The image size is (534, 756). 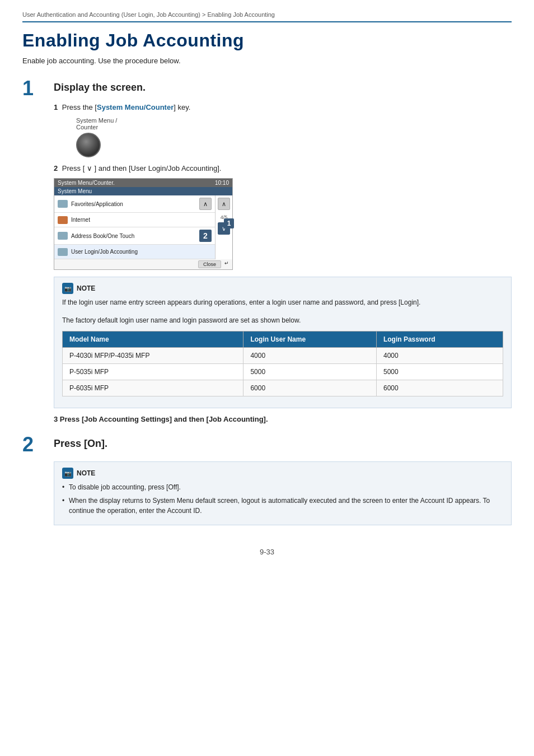 What do you see at coordinates (283, 499) in the screenshot?
I see `note2-list: To disable job accounting, press [Off]. …` at bounding box center [283, 499].